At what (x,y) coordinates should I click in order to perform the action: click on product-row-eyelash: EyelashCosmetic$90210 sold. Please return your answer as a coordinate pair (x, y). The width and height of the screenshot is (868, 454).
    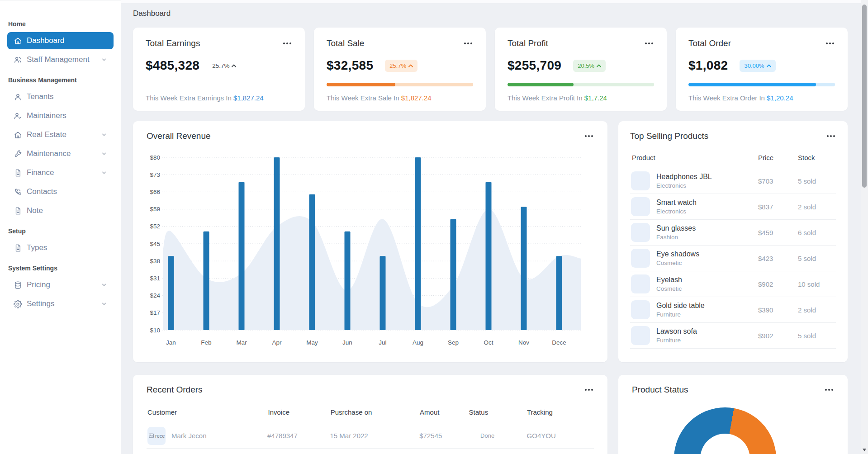
    Looking at the image, I should click on (733, 284).